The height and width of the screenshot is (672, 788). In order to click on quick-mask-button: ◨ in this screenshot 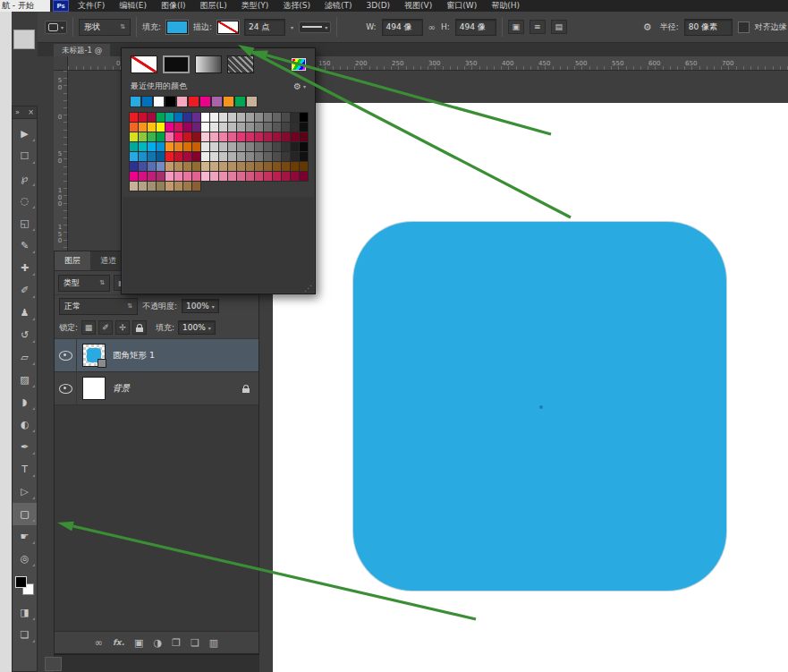, I will do `click(25, 612)`.